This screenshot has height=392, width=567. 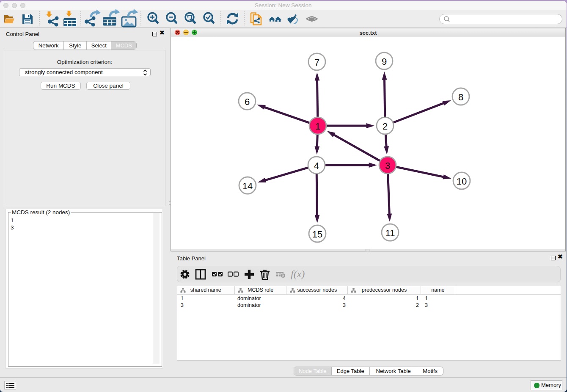 I want to click on svg-text: 9, so click(x=384, y=62).